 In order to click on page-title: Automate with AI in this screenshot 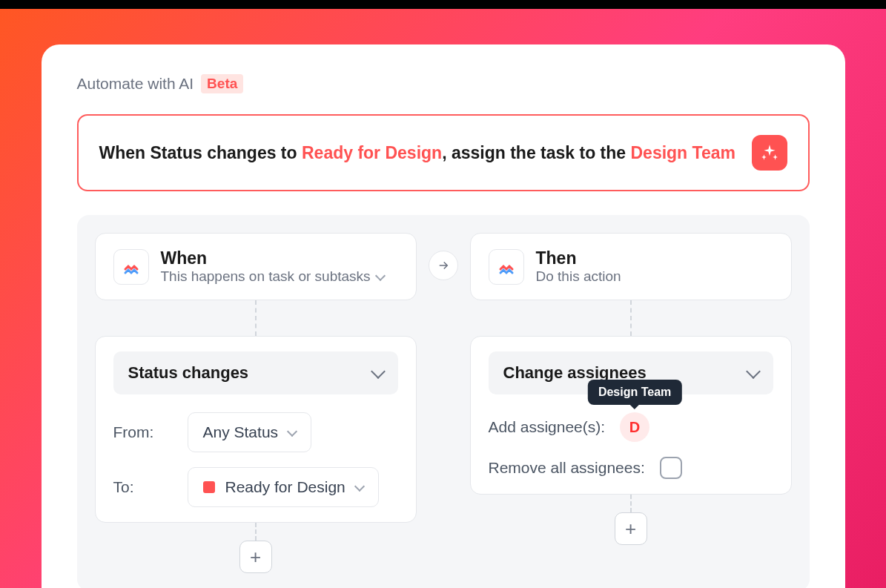, I will do `click(136, 84)`.